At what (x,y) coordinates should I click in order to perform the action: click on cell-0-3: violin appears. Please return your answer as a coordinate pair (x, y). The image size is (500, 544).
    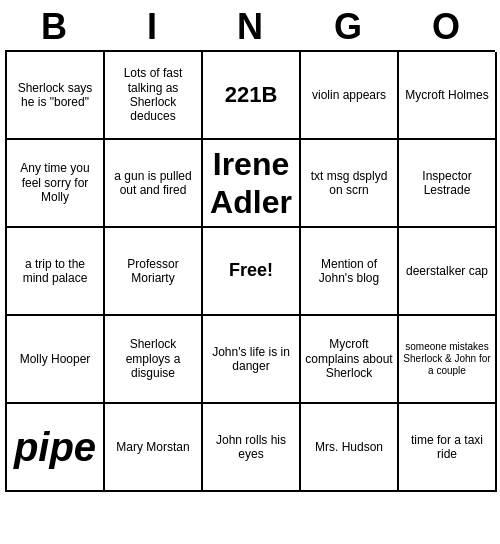
    Looking at the image, I should click on (350, 96).